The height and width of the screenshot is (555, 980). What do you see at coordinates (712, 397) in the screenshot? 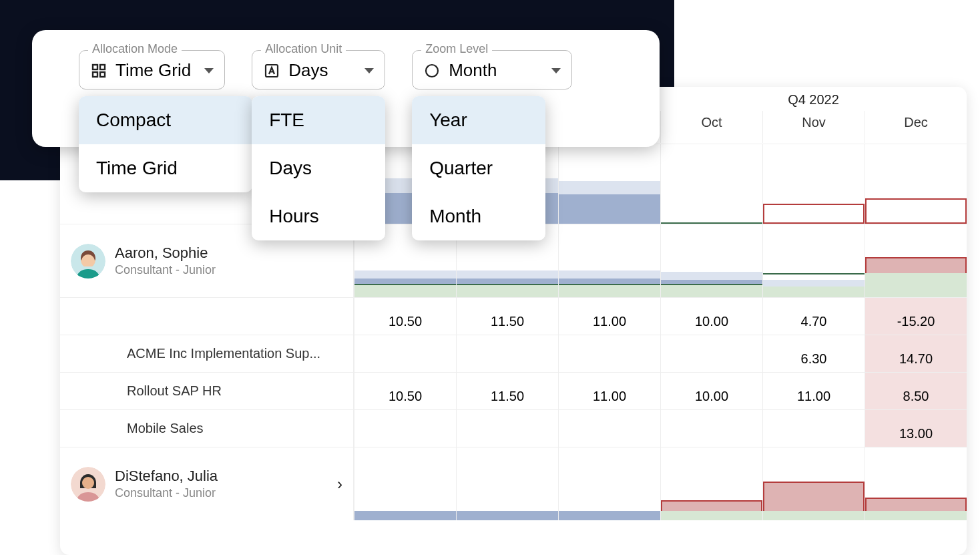
I see `task-cell: 10.00` at bounding box center [712, 397].